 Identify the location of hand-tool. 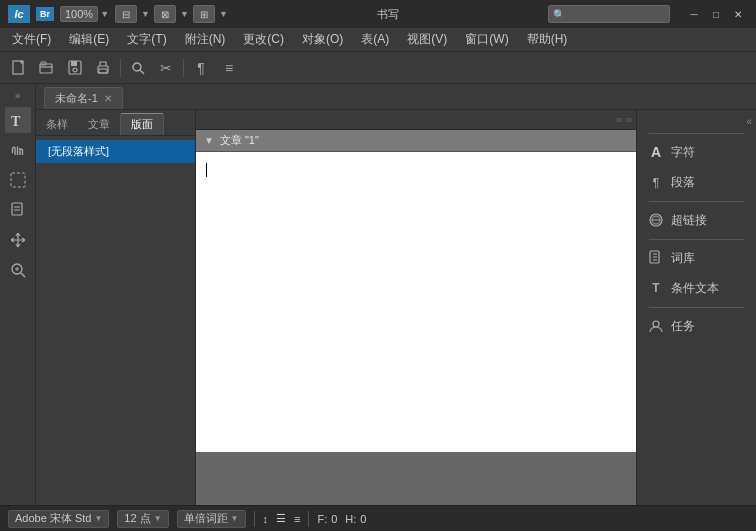
(18, 150).